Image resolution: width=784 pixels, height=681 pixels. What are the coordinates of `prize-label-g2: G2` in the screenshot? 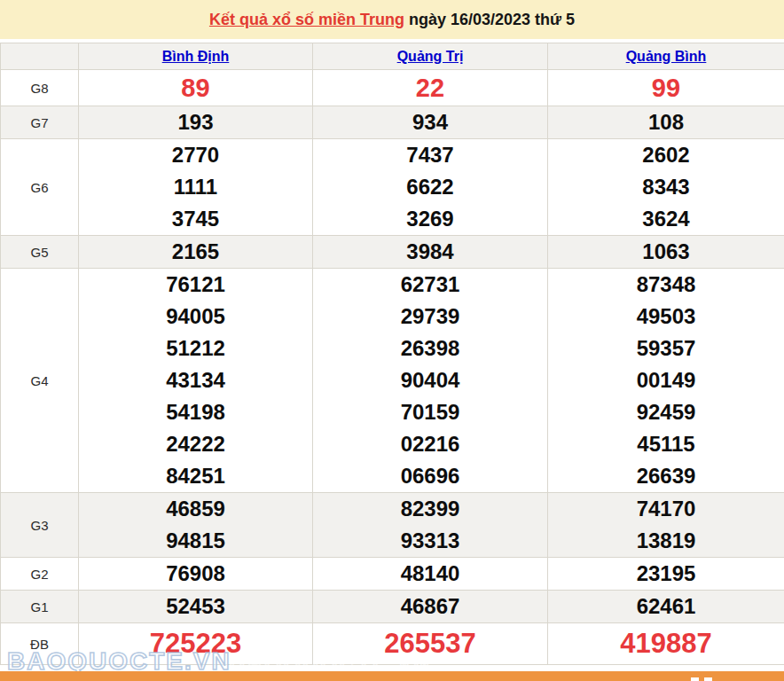 It's located at (40, 575).